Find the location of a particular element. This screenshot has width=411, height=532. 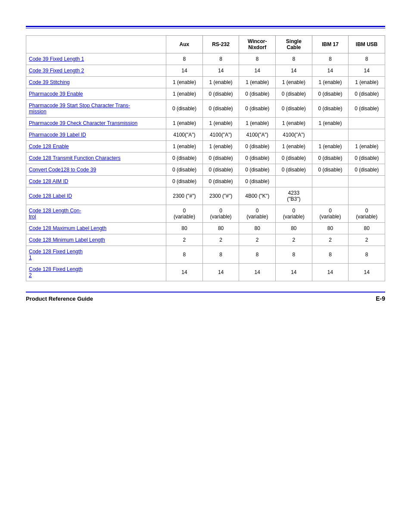

footer-title: Product Reference Guide is located at coordinates (59, 299).